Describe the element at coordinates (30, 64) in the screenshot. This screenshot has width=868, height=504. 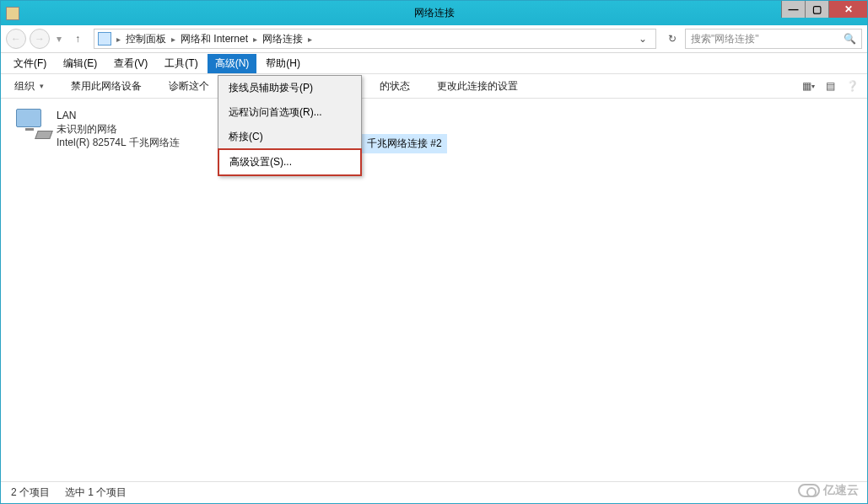
I see `menu-file: 文件(F)` at that location.